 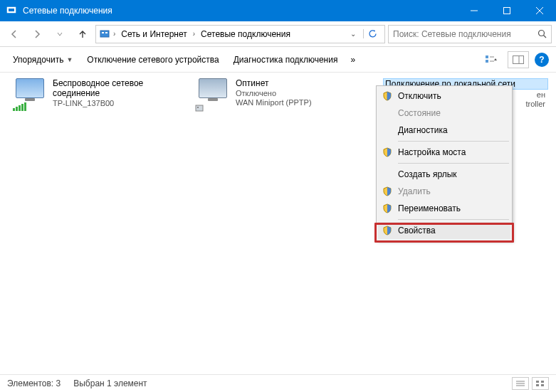 What do you see at coordinates (507, 11) in the screenshot?
I see `maximize-button` at bounding box center [507, 11].